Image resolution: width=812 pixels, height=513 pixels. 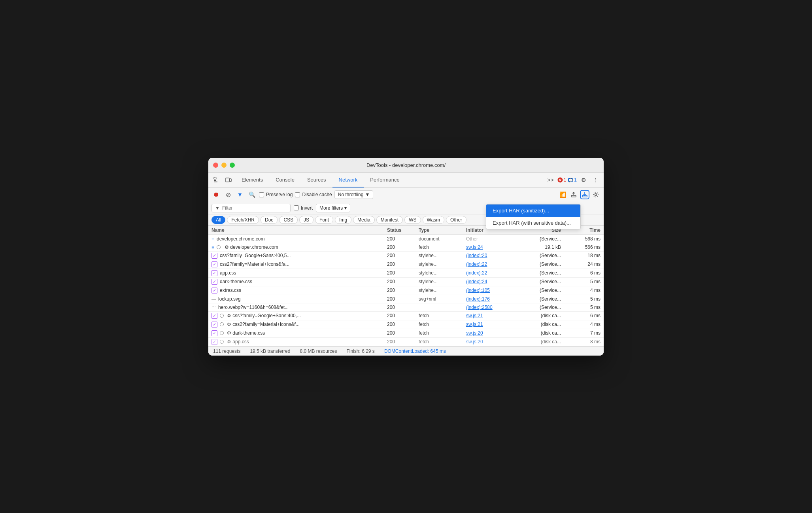 I want to click on type-btn-ws: WS, so click(x=413, y=220).